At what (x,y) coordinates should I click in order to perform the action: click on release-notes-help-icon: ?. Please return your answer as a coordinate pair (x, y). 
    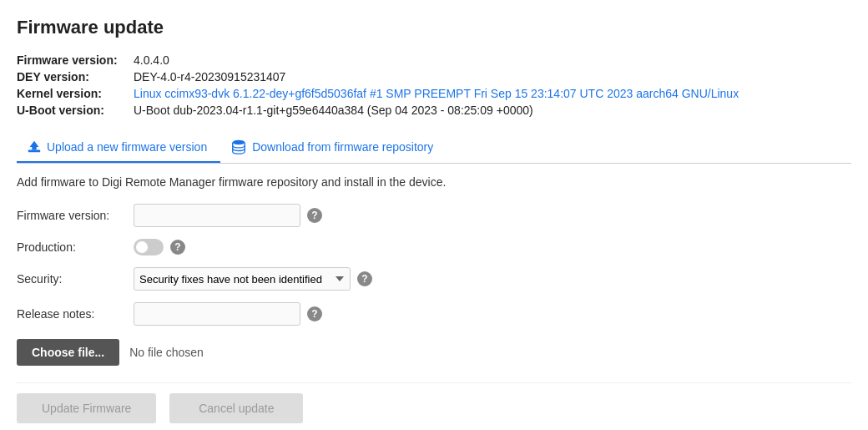
    Looking at the image, I should click on (315, 314).